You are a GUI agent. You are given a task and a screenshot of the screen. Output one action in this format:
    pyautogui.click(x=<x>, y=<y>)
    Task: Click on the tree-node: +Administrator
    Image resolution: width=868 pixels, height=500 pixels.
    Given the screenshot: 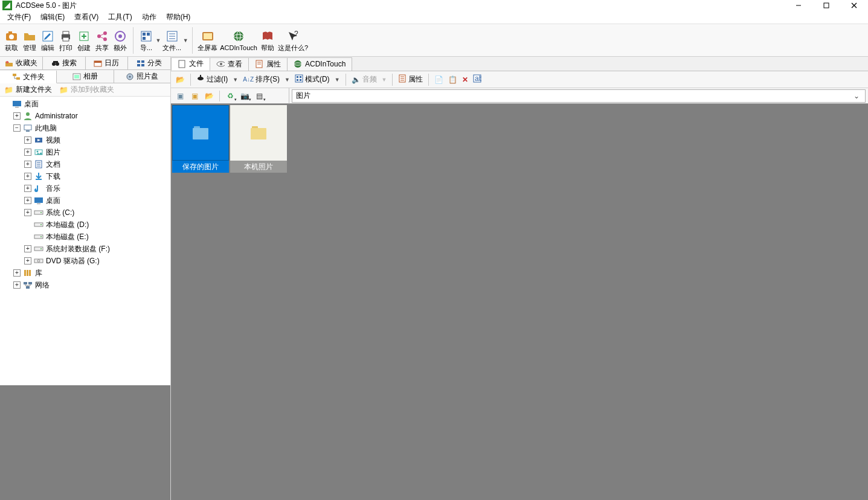 What is the action you would take?
    pyautogui.click(x=85, y=116)
    